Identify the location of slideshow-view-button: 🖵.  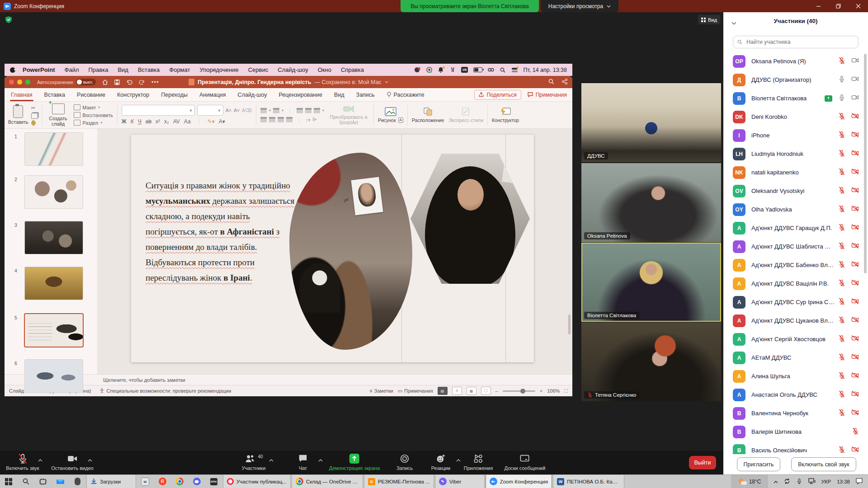
(486, 391).